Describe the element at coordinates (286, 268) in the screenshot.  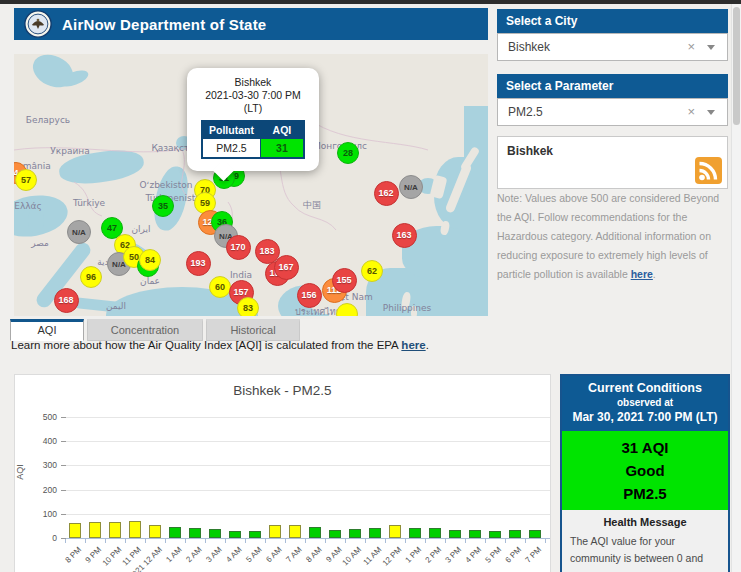
I see `aqi-marker: 167` at that location.